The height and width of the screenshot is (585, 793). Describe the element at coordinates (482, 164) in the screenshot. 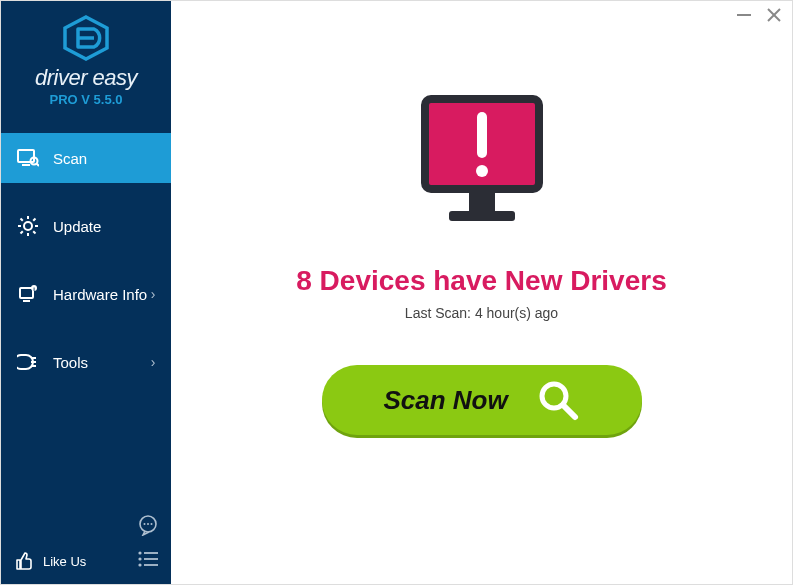

I see `alert-monitor-icon` at that location.